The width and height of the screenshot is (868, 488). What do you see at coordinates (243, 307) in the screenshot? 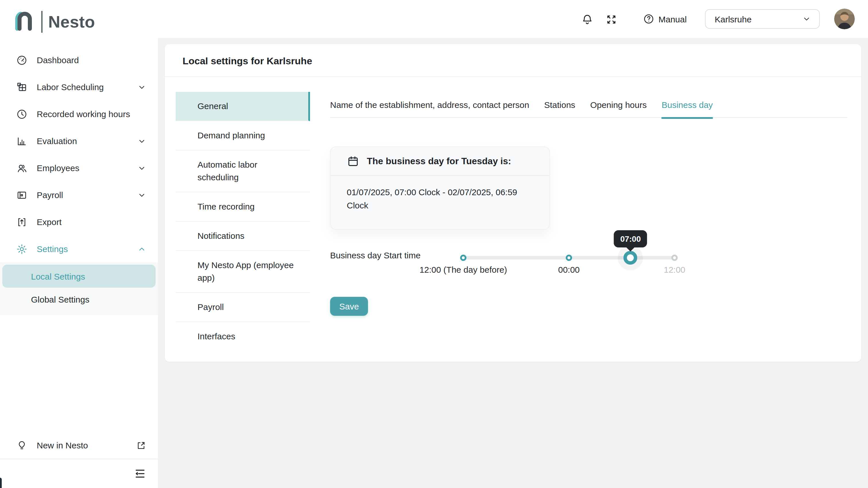
I see `nav-item-payroll: Payroll` at bounding box center [243, 307].